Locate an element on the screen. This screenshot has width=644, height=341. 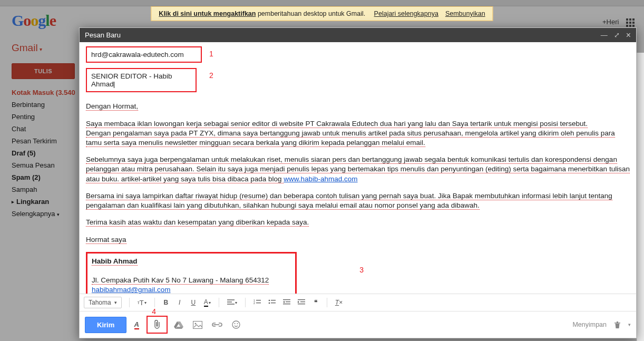
compose-title: Pesan Baru is located at coordinates (103, 35).